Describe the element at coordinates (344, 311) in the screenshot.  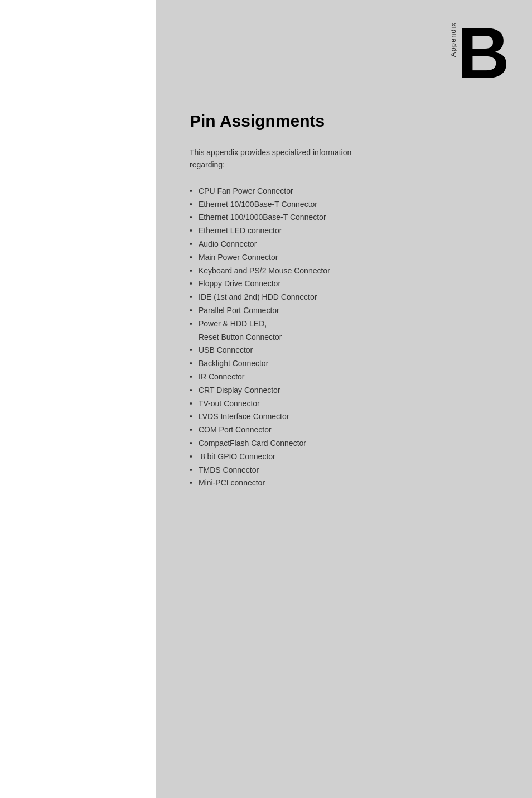
I see `list-item: Parallel Port Connector` at that location.